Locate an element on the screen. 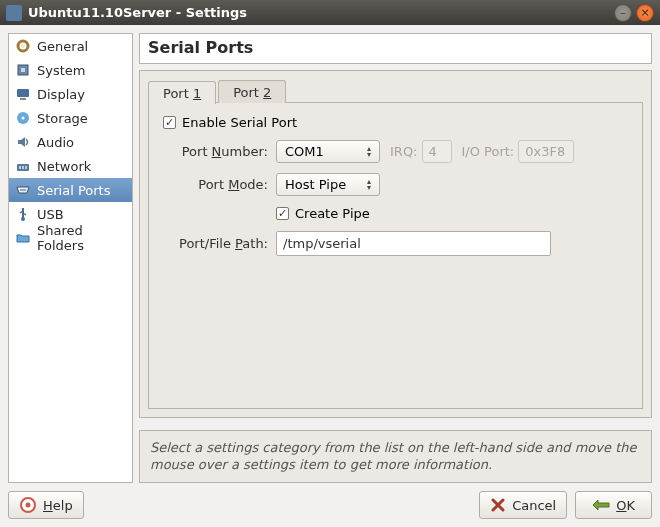  enable-port-checkbox is located at coordinates (170, 122).